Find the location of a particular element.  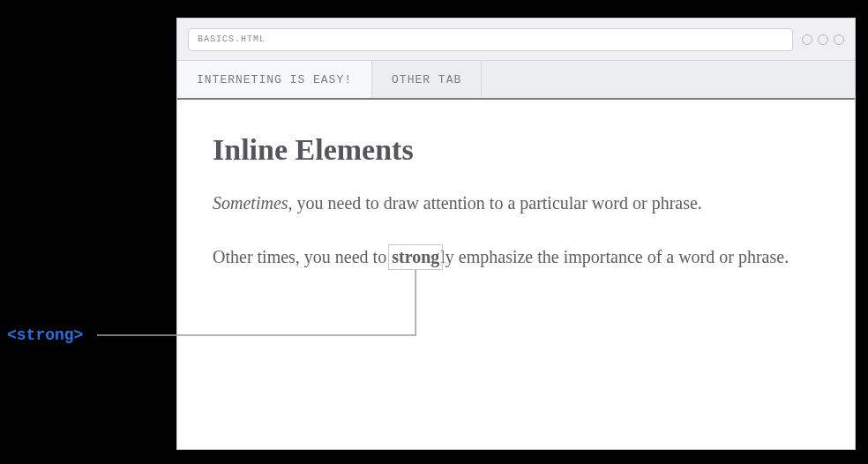

strong-text-highlight: strong is located at coordinates (415, 258).